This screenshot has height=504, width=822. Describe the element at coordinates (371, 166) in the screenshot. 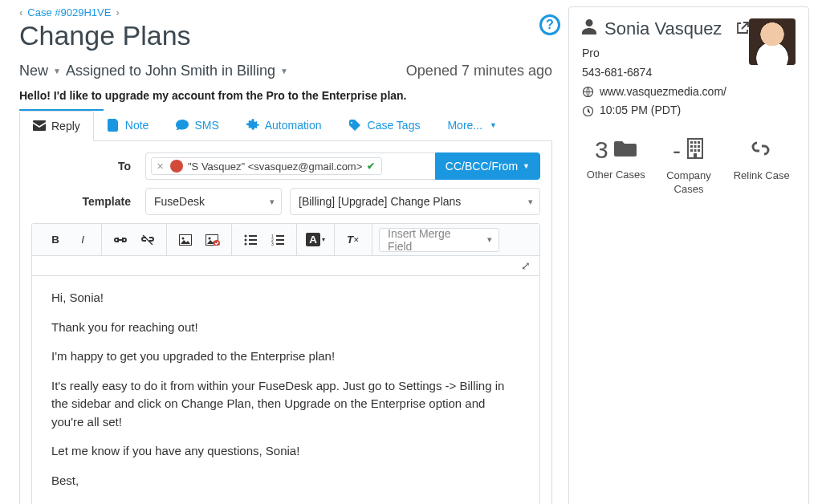

I see `verified-icon: ✔` at that location.